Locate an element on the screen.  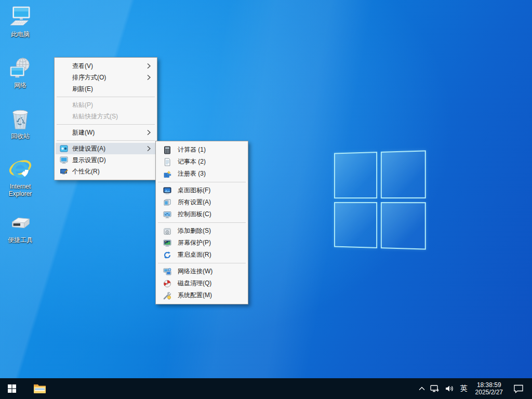
menu-item-label: 粘贴快捷方式(S) is located at coordinates (95, 116).